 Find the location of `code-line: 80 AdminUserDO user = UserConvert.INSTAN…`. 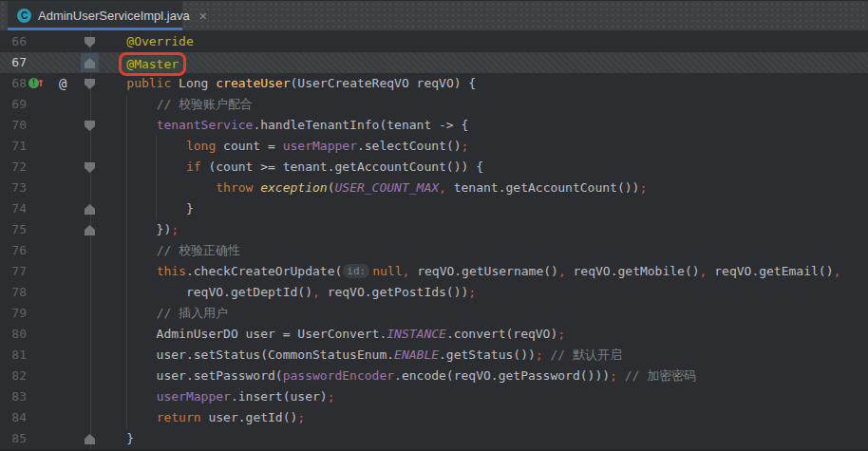

code-line: 80 AdminUserDO user = UserConvert.INSTAN… is located at coordinates (434, 334).